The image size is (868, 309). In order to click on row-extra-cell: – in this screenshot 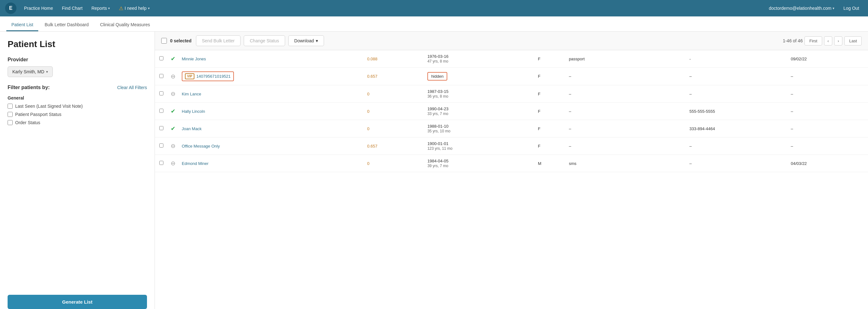, I will do `click(737, 76)`.